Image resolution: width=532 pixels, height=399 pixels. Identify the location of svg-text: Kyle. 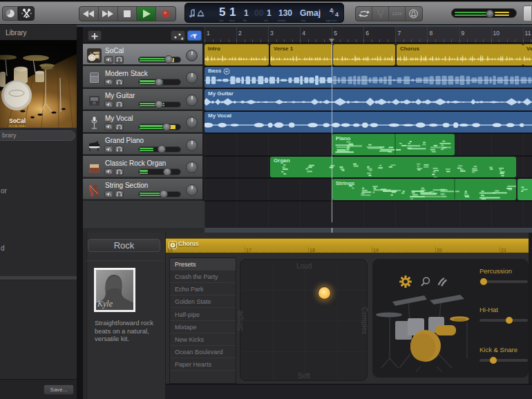
(105, 304).